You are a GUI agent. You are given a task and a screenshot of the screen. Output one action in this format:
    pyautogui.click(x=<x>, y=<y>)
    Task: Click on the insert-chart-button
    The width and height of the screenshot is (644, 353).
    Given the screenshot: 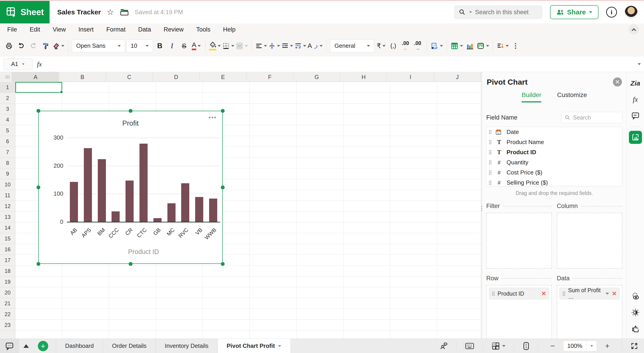 What is the action you would take?
    pyautogui.click(x=470, y=46)
    